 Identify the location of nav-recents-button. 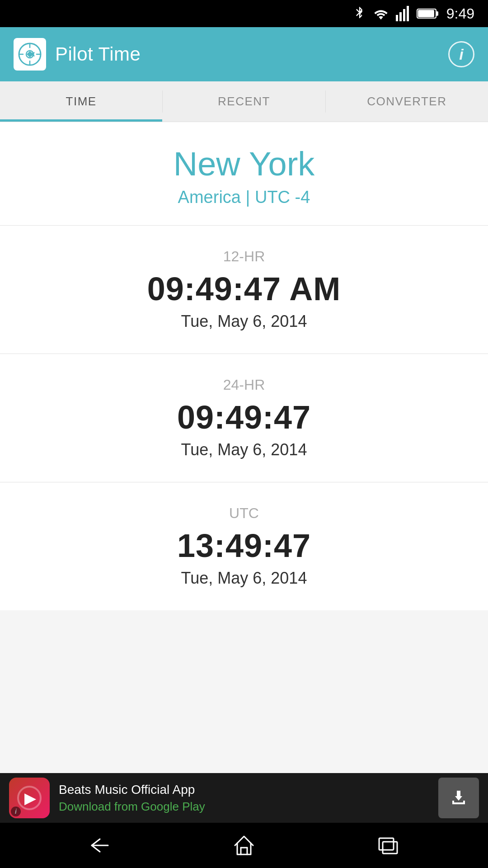
(388, 845).